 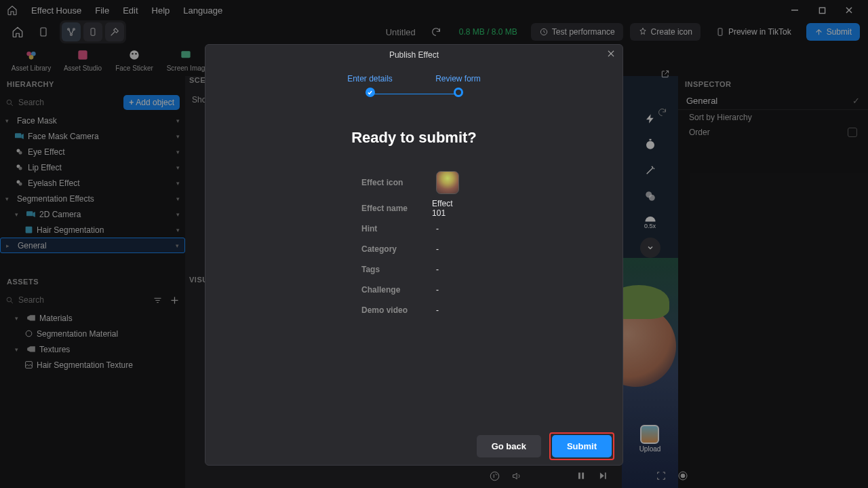 What do you see at coordinates (437, 269) in the screenshot?
I see `tags-value: -` at bounding box center [437, 269].